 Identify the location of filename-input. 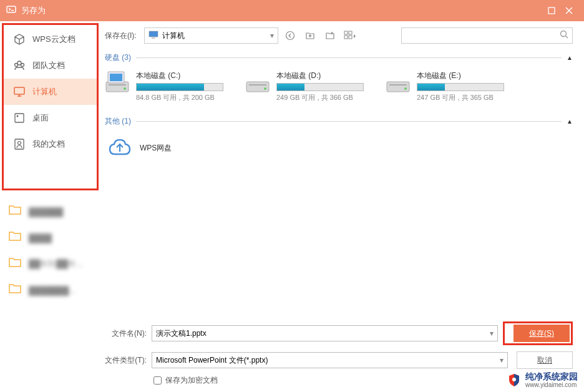
(323, 333).